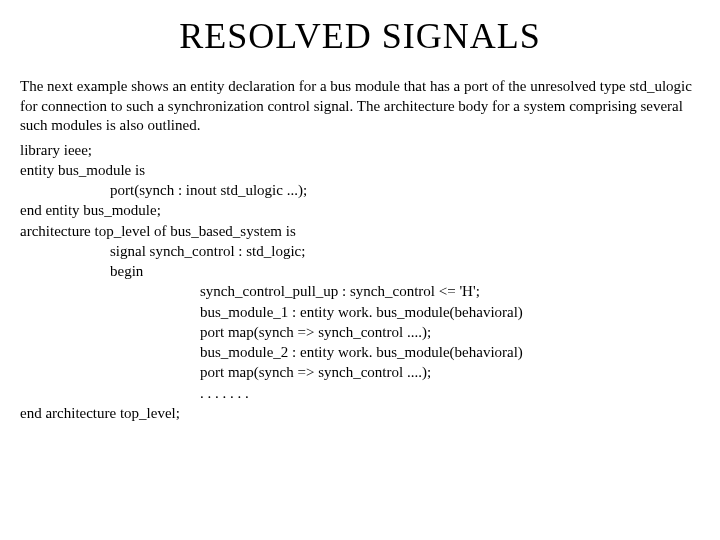 The width and height of the screenshot is (720, 540). Describe the element at coordinates (360, 352) in the screenshot. I see `code-line: bus_module_2 : entity work. bus_module(b…` at that location.